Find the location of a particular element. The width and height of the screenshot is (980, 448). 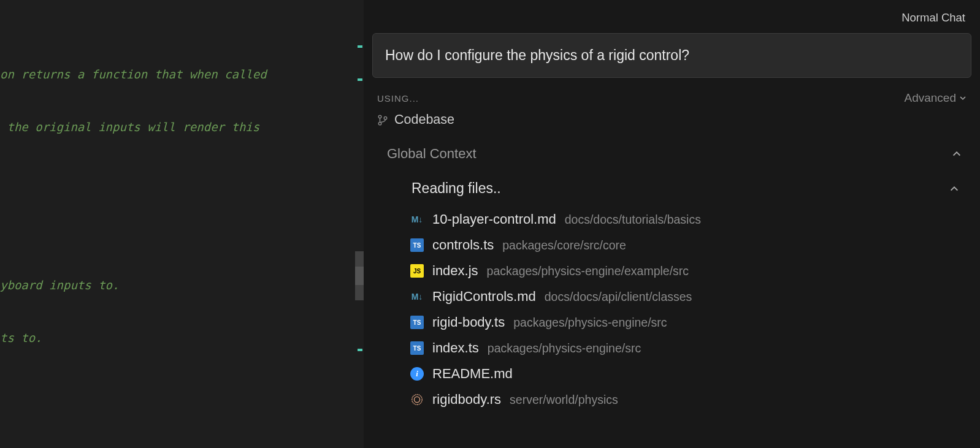

reading-files-row: Reading files.. is located at coordinates (672, 192).